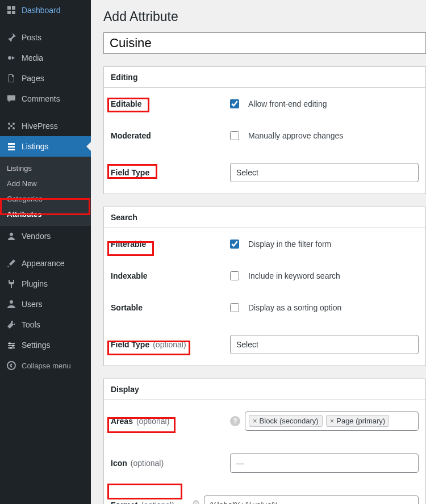 The width and height of the screenshot is (426, 504). I want to click on sidebar-item-vendors: Vendors, so click(45, 236).